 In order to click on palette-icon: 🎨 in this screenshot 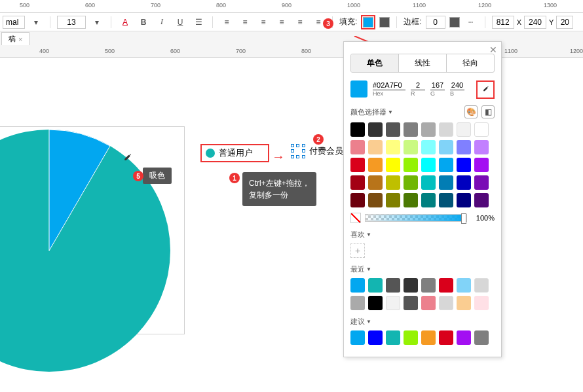, I will do `click(471, 112)`.